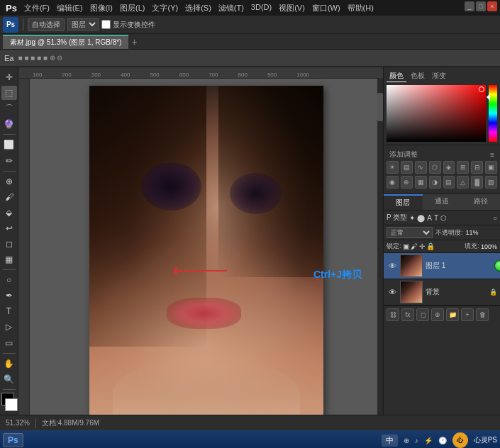 The height and width of the screenshot is (448, 500). Describe the element at coordinates (70, 9) in the screenshot. I see `menu-edit: 编辑(E)` at that location.